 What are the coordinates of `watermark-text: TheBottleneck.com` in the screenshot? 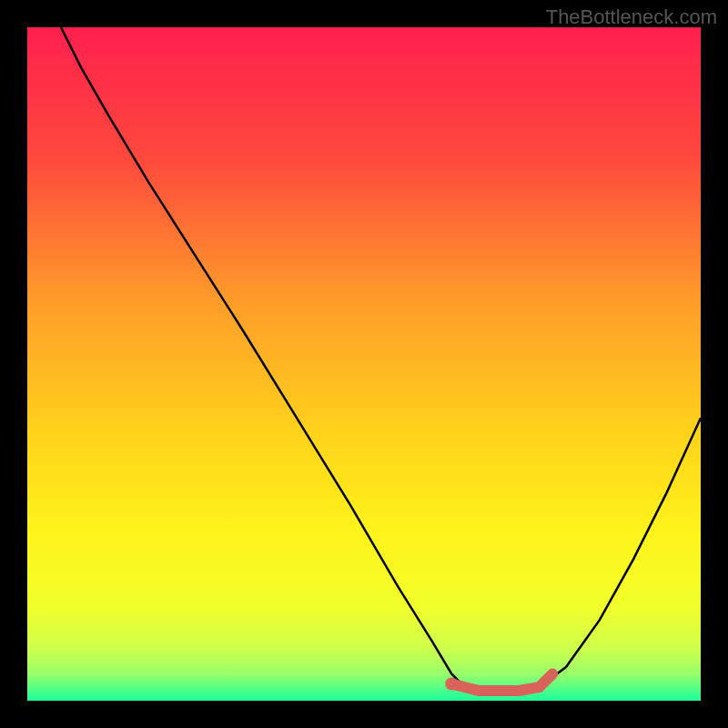 It's located at (632, 17).